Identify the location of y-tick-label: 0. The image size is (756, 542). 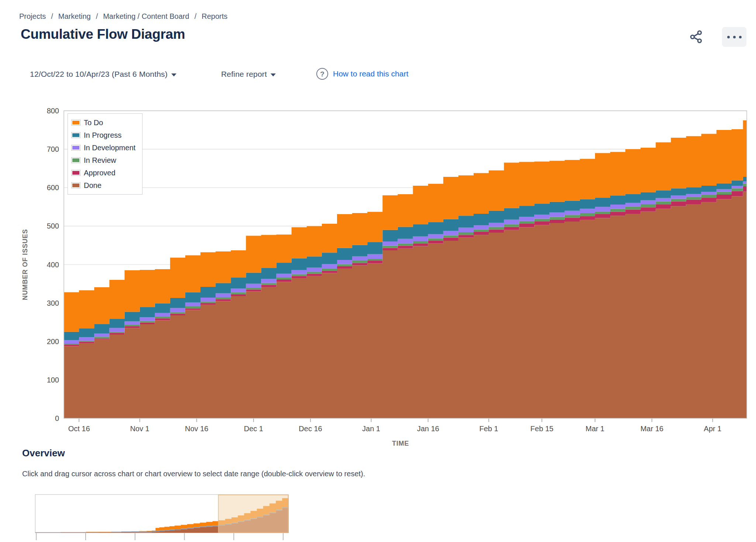
(57, 418).